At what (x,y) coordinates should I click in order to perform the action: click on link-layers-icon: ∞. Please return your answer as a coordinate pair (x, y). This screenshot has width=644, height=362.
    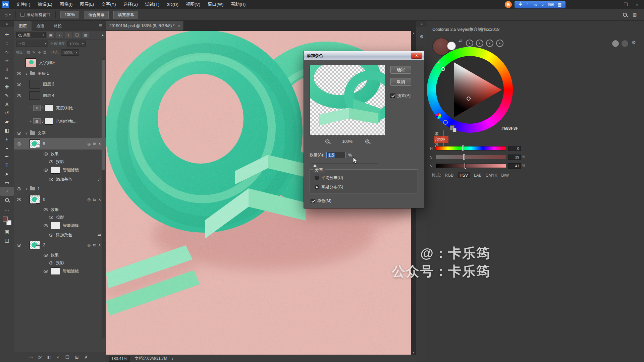
    Looking at the image, I should click on (31, 357).